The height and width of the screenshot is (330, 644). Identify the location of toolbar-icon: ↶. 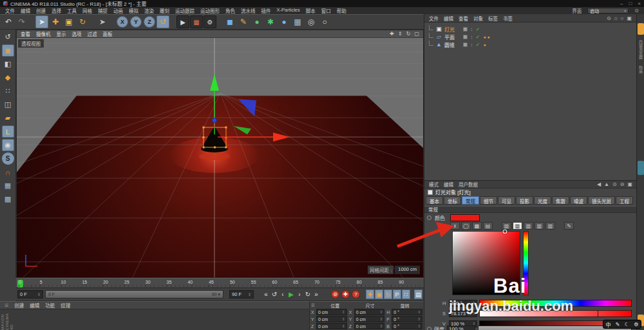
(8, 22).